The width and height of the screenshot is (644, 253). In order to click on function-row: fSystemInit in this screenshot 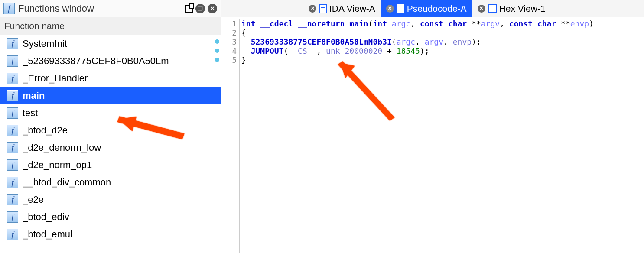, I will do `click(110, 44)`.